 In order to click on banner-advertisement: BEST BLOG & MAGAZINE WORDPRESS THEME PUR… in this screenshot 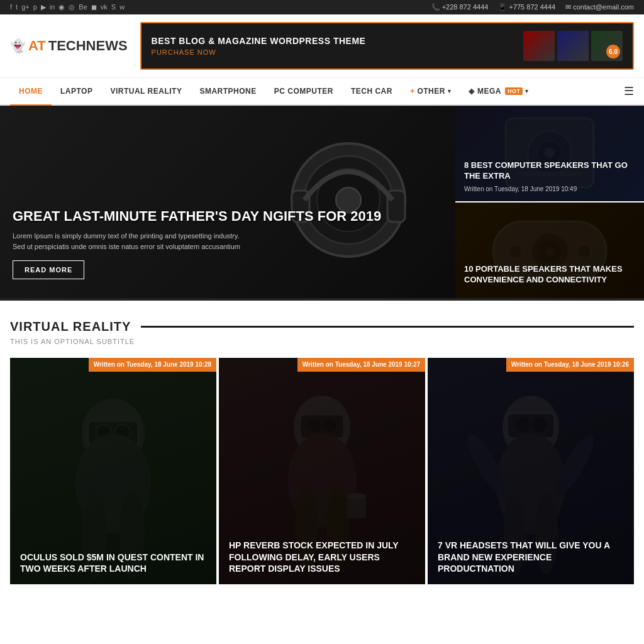, I will do `click(387, 46)`.